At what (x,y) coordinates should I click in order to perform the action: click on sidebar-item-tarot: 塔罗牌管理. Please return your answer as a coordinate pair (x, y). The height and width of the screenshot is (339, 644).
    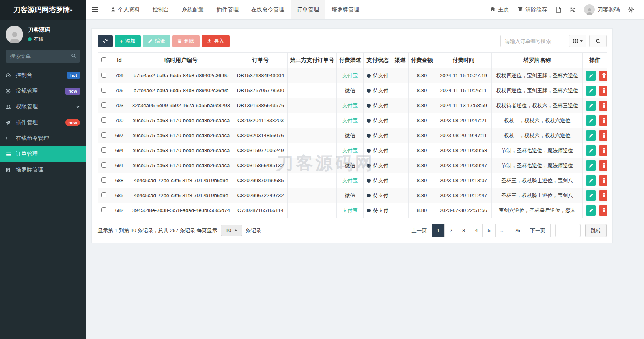
    Looking at the image, I should click on (43, 170).